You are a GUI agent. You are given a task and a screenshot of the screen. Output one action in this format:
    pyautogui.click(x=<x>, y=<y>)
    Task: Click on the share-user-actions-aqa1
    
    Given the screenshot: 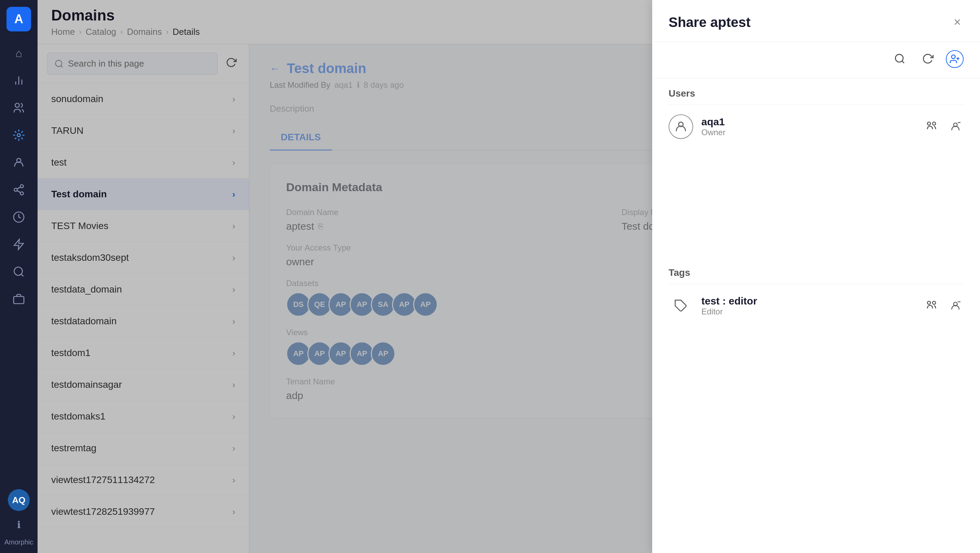 What is the action you would take?
    pyautogui.click(x=943, y=127)
    